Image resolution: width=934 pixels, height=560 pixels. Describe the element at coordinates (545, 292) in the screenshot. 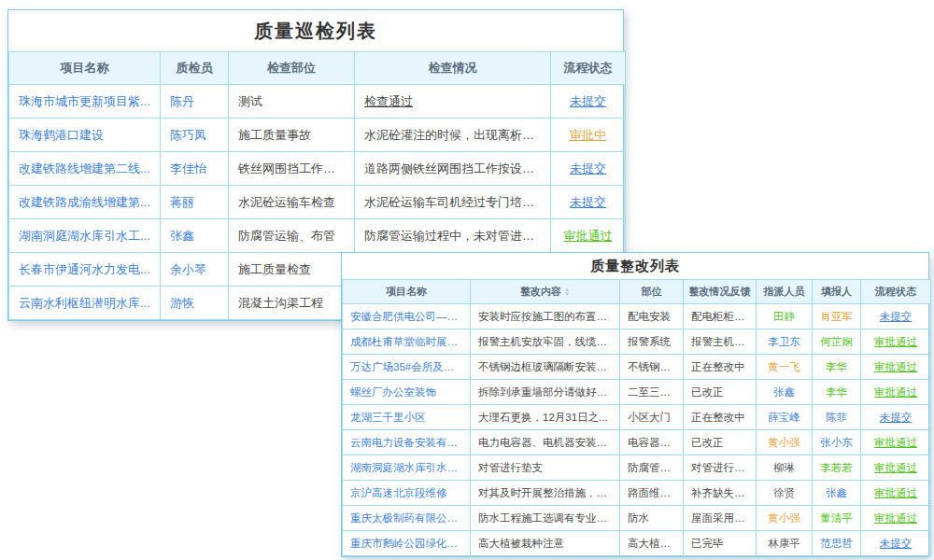

I see `column-header: 整改内容▲▼` at that location.